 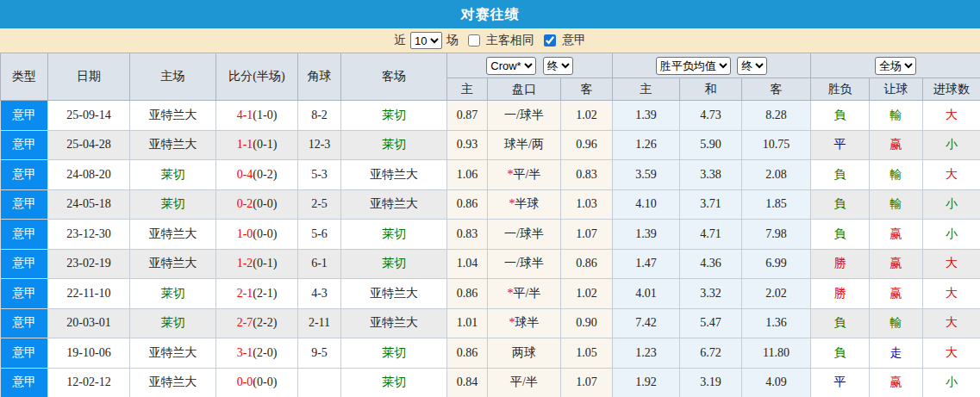 What do you see at coordinates (320, 382) in the screenshot?
I see `corner-cell` at bounding box center [320, 382].